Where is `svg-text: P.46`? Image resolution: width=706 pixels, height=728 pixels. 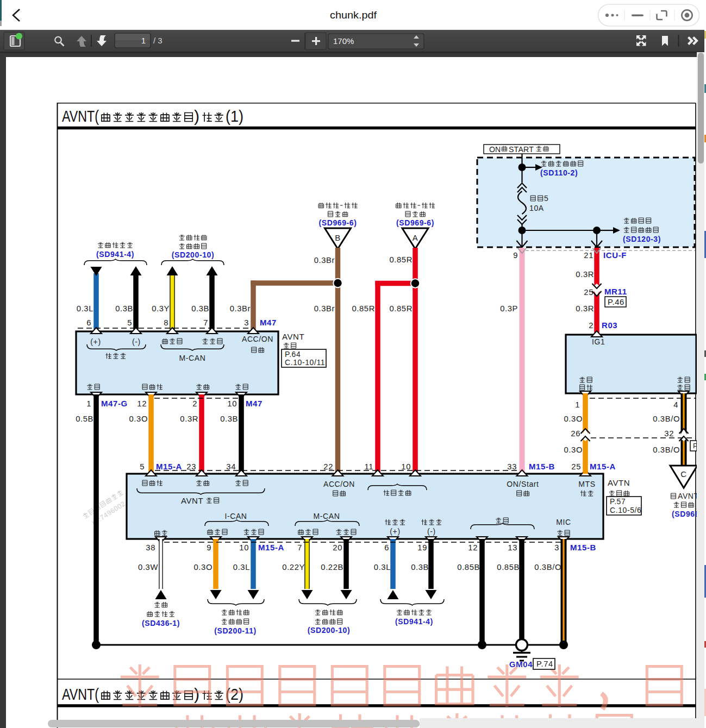
svg-text: P.46 is located at coordinates (616, 302).